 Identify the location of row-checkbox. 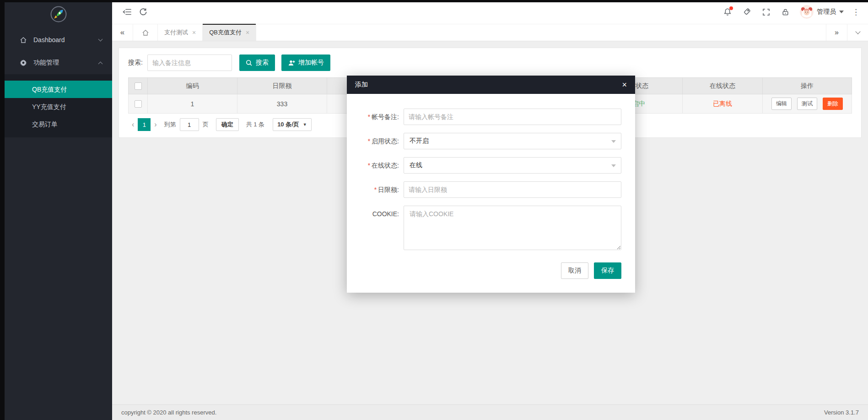
(138, 104).